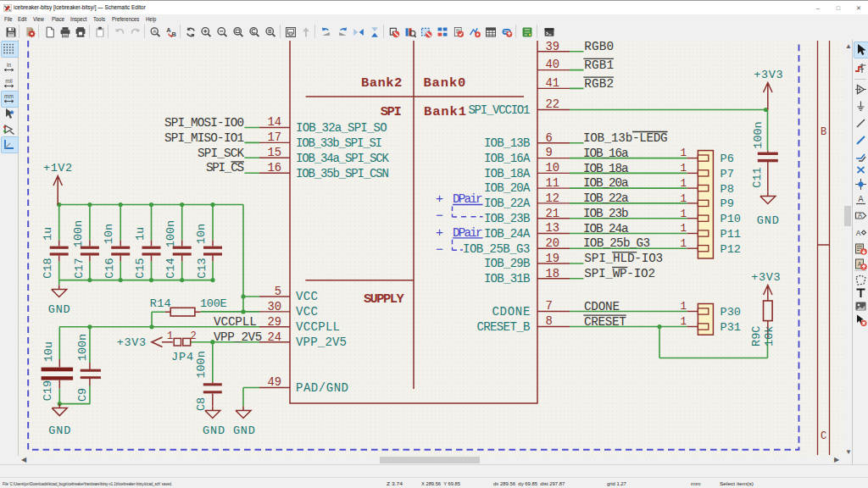 This screenshot has height=488, width=868. I want to click on svg-text: 20, so click(553, 244).